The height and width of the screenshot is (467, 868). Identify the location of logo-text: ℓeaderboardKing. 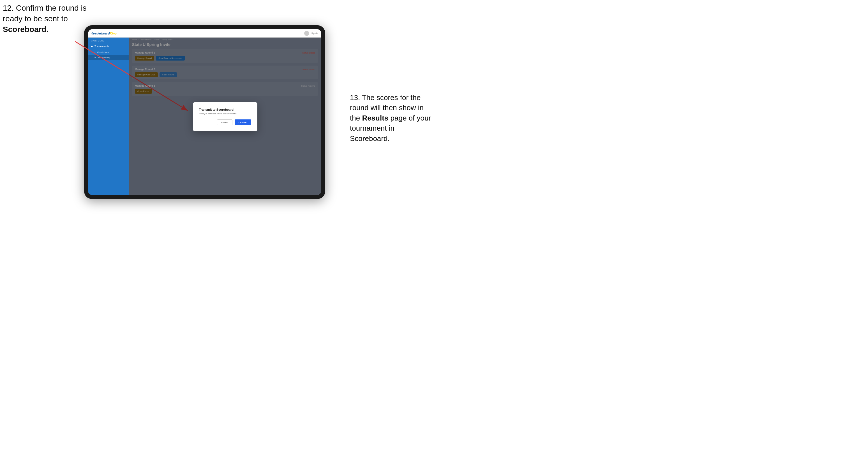
(104, 33).